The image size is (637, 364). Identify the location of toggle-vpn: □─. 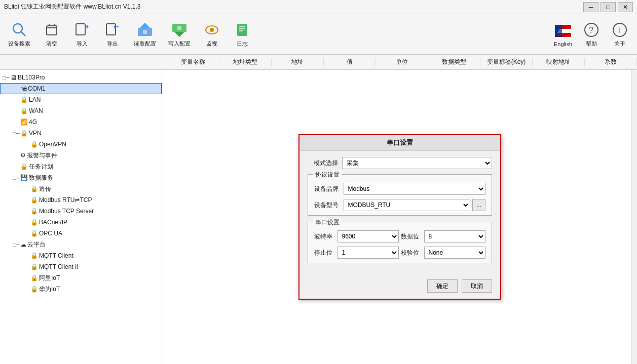
(16, 134).